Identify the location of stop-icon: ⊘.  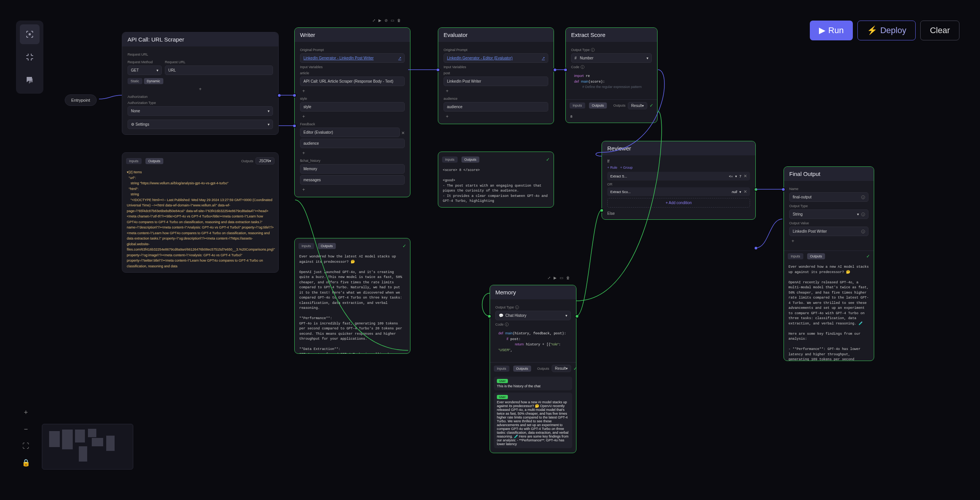
(386, 21).